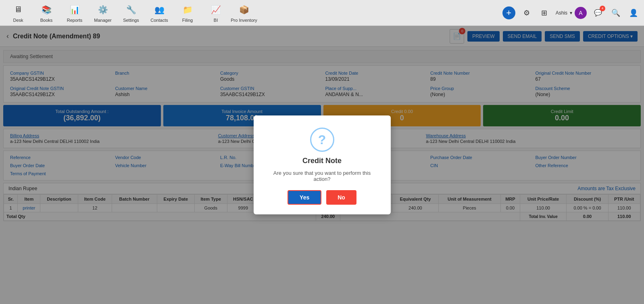 This screenshot has height=304, width=644. Describe the element at coordinates (598, 13) in the screenshot. I see `notification-icon: 💬 4` at that location.